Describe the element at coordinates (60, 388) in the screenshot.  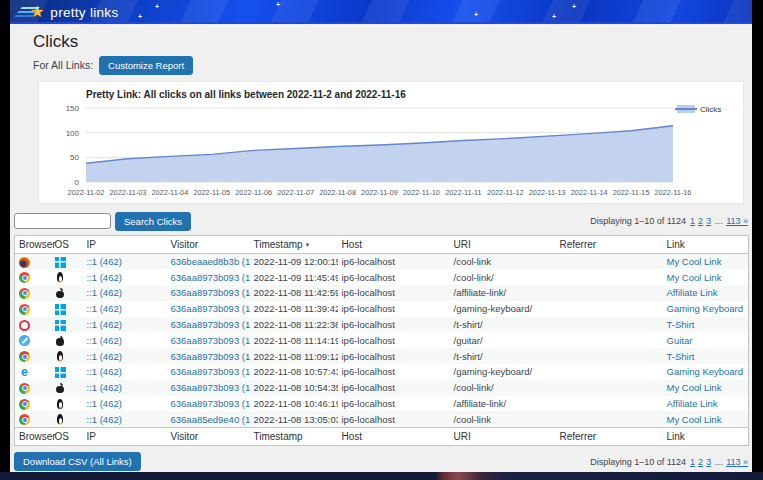
I see `apple-os-icon` at that location.